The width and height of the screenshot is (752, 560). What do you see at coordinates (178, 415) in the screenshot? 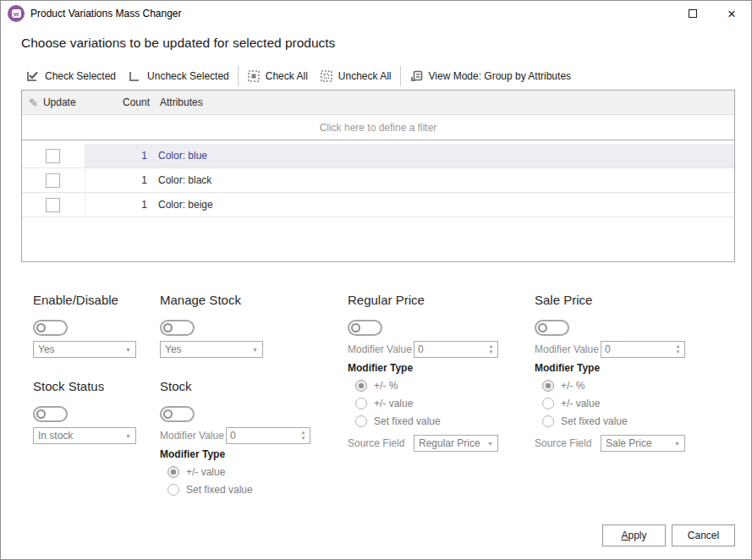
I see `stock-toggle` at bounding box center [178, 415].